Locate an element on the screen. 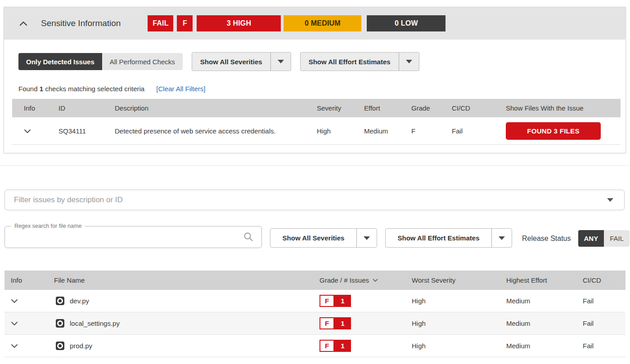  col-grade-issues: Grade / # Issues is located at coordinates (359, 280).